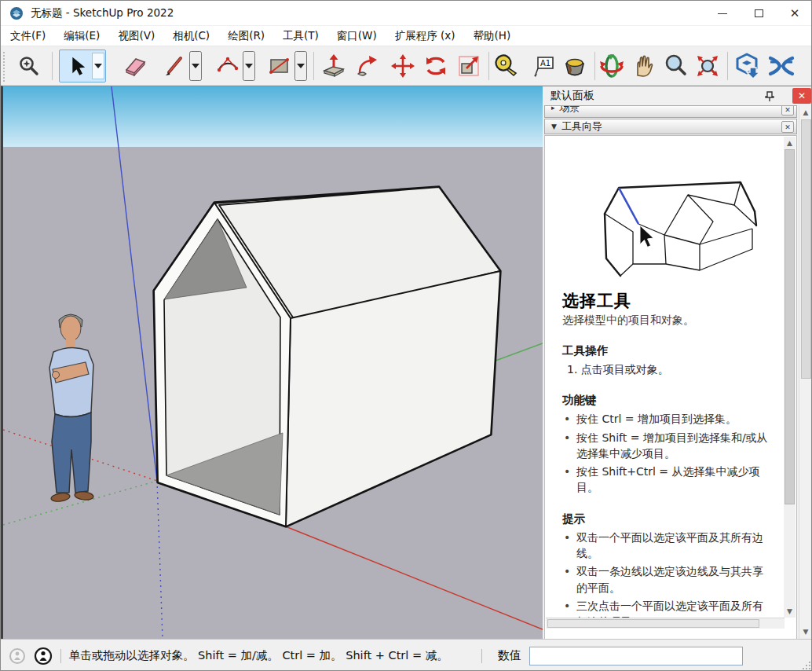 The height and width of the screenshot is (671, 812). I want to click on sky, so click(273, 116).